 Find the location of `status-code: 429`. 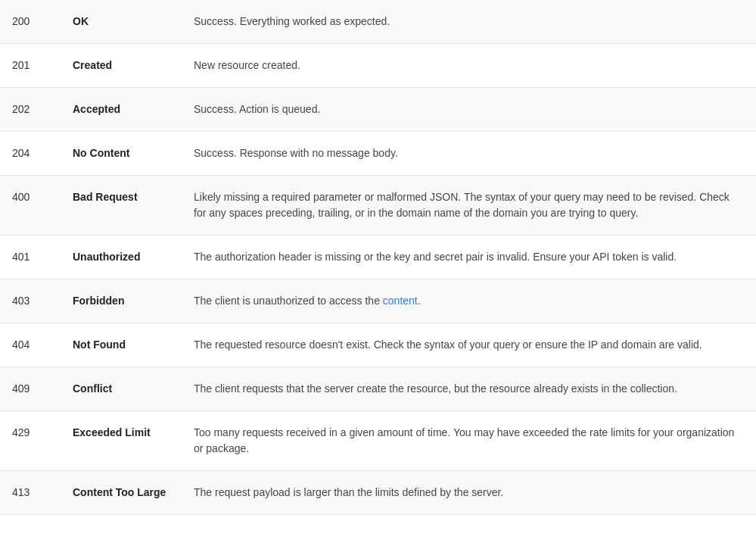

status-code: 429 is located at coordinates (30, 441).